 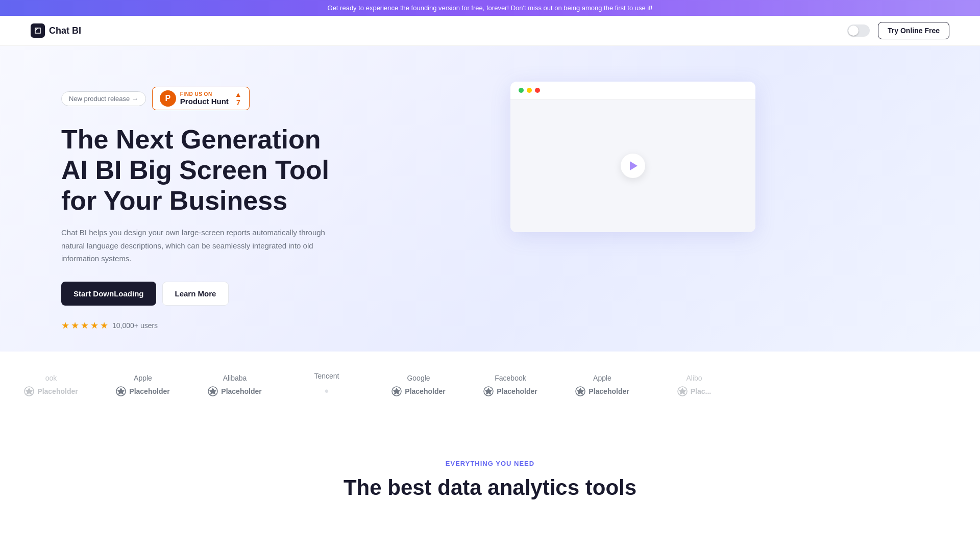 What do you see at coordinates (633, 157) in the screenshot?
I see `browser-mockup` at bounding box center [633, 157].